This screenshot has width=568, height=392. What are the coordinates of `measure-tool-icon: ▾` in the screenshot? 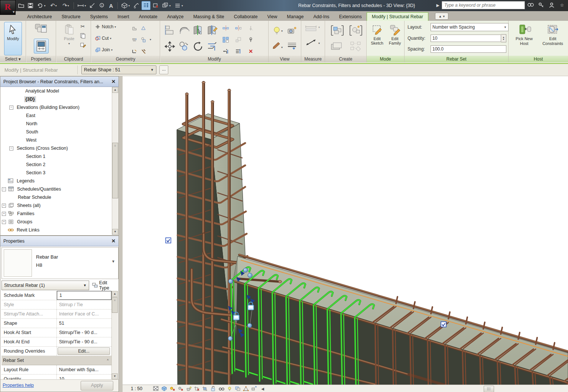 It's located at (312, 28).